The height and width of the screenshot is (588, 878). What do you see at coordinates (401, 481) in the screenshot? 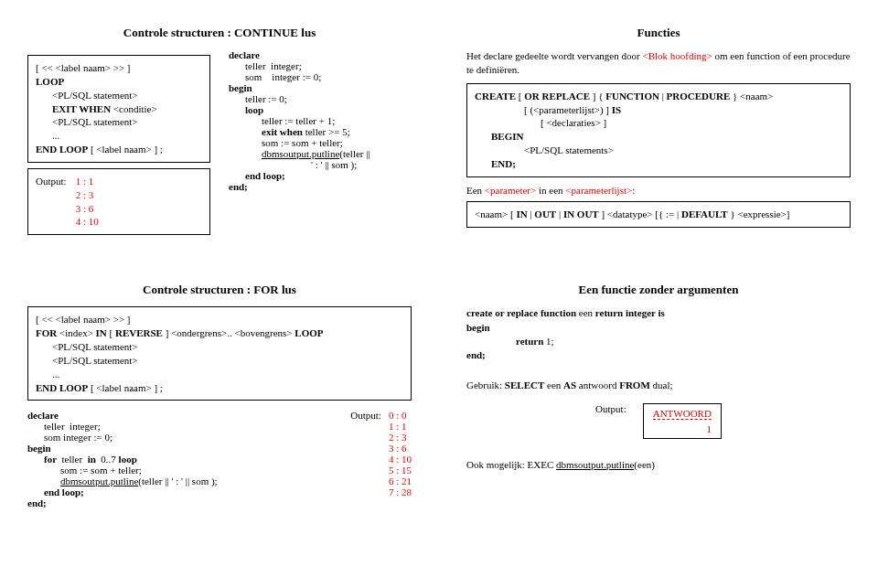
I see `output-row: 6 : 21` at bounding box center [401, 481].